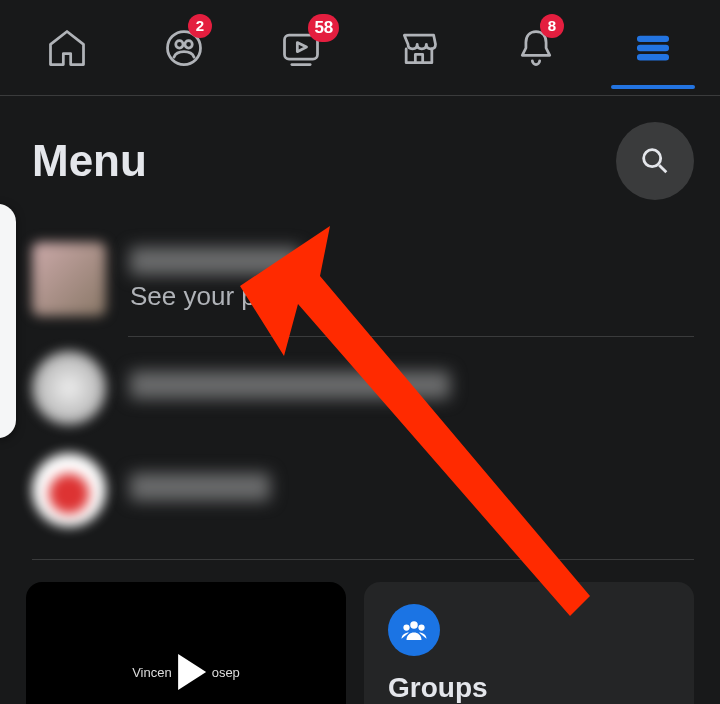 The image size is (720, 704). I want to click on play-icon, so click(192, 672).